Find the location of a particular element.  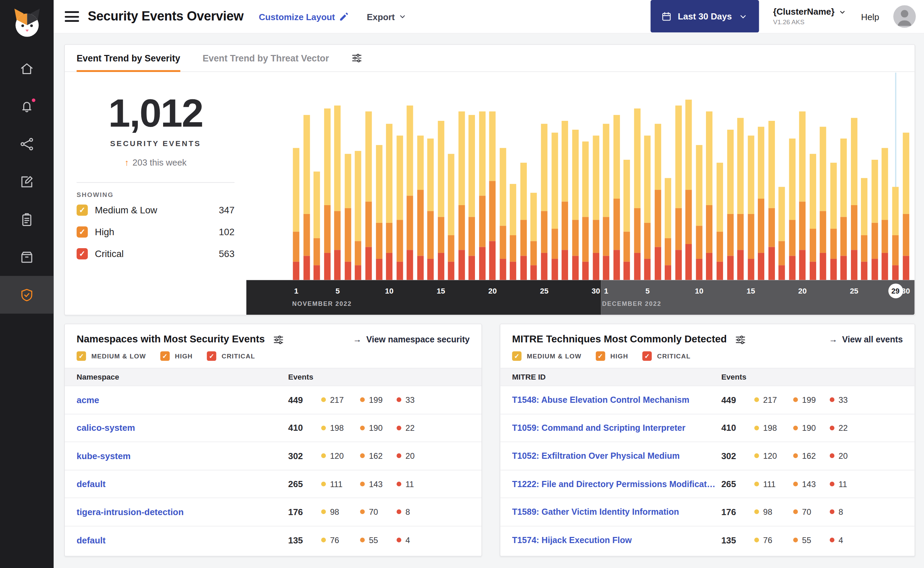

export-button: Export is located at coordinates (387, 17).